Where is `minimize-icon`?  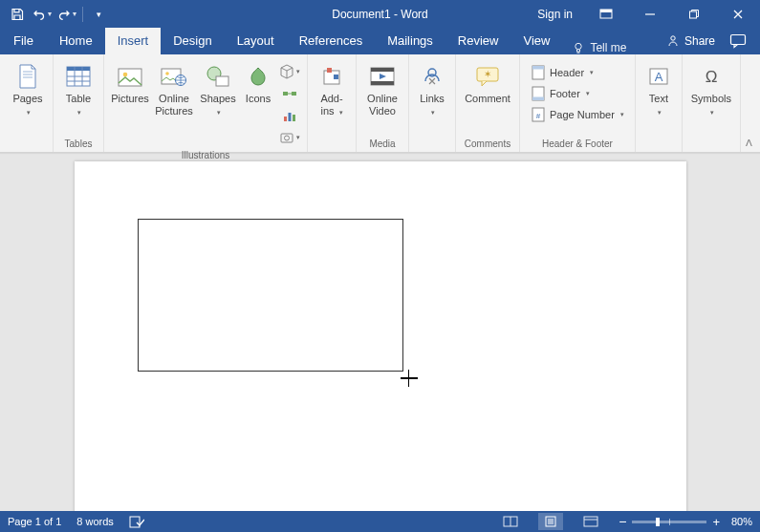
minimize-icon is located at coordinates (650, 14).